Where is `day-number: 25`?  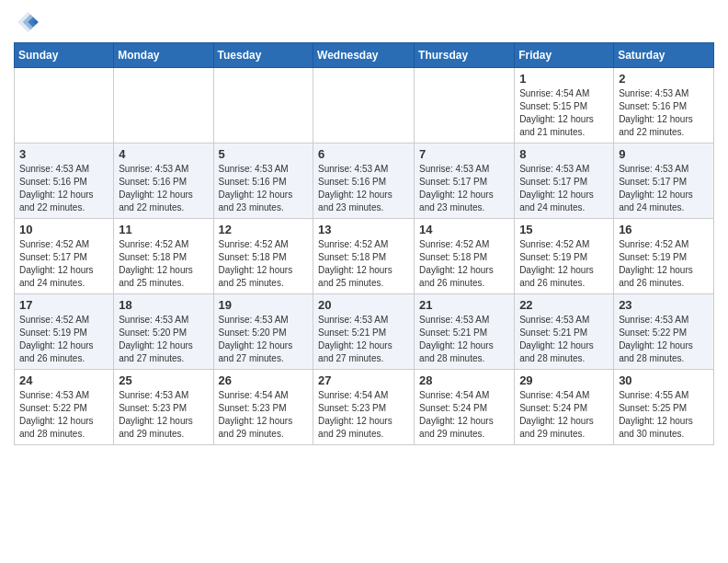 day-number: 25 is located at coordinates (164, 381).